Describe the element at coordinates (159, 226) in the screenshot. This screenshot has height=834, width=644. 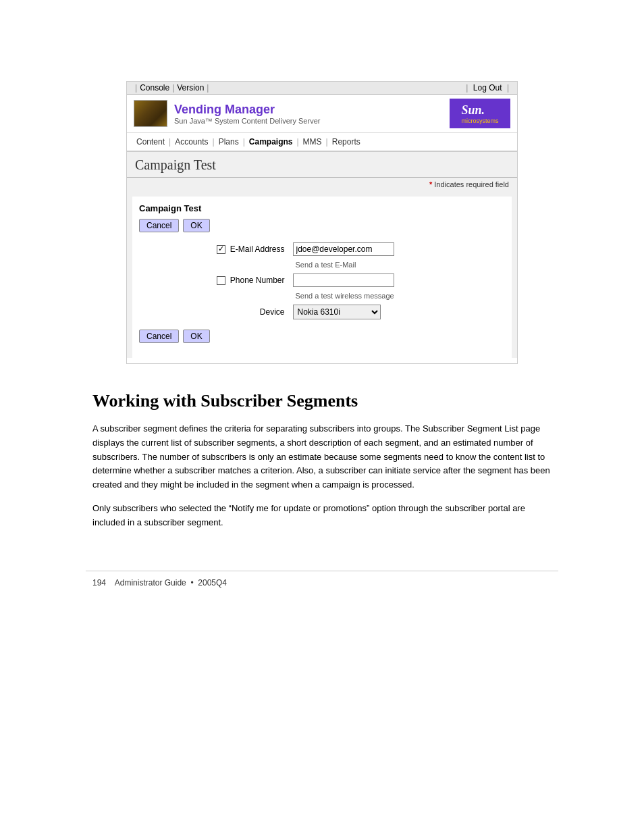
I see `cancel-button-top: Cancel` at that location.